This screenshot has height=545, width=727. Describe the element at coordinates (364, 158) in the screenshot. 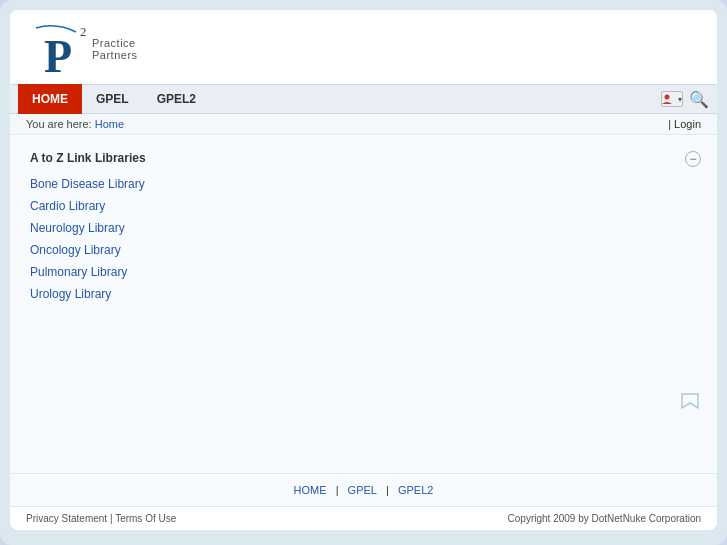

I see `section-title: A to Z Link Libraries` at that location.